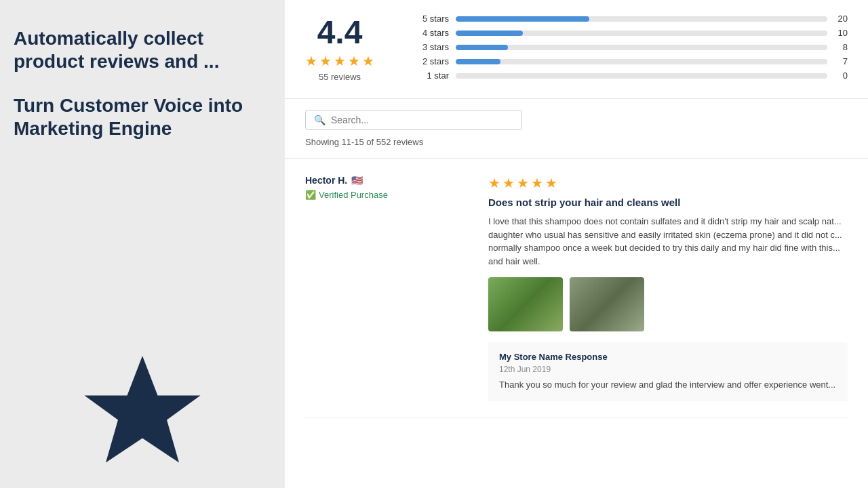 The width and height of the screenshot is (868, 488). Describe the element at coordinates (526, 304) in the screenshot. I see `plant-image` at that location.